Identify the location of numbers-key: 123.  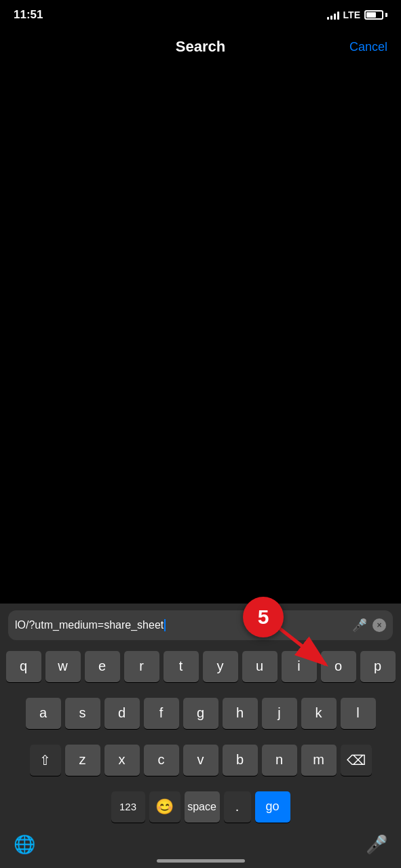
(128, 807).